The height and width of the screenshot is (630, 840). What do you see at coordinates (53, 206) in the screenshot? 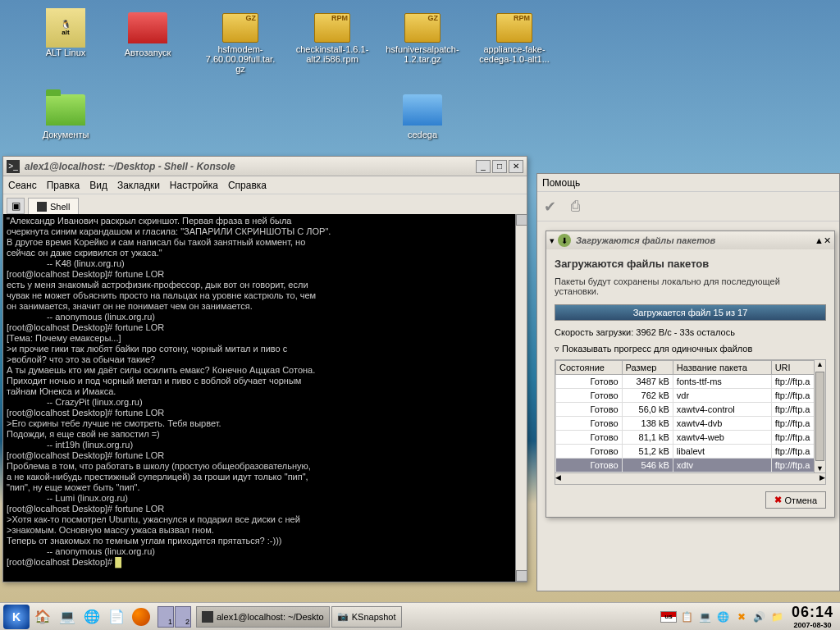
I see `tab-shell: Shell` at bounding box center [53, 206].